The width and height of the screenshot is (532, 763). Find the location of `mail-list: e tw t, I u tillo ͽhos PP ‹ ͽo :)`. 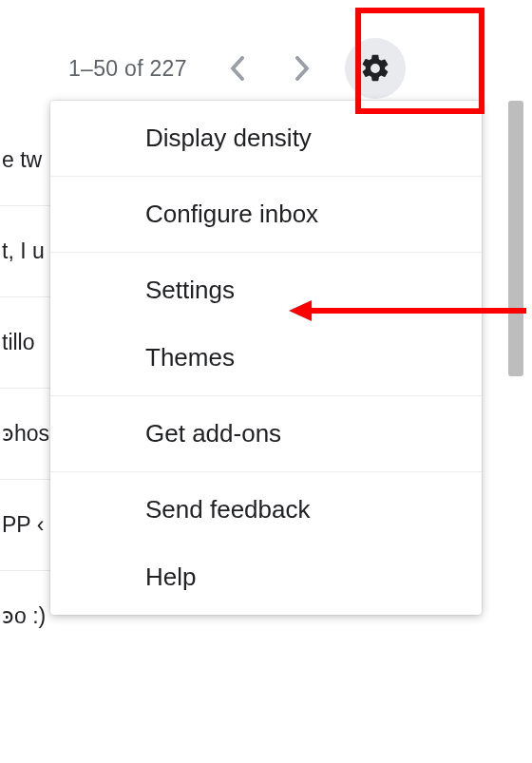

mail-list: e tw t, I u tillo ͽhos PP ‹ ͽo :) is located at coordinates (28, 388).